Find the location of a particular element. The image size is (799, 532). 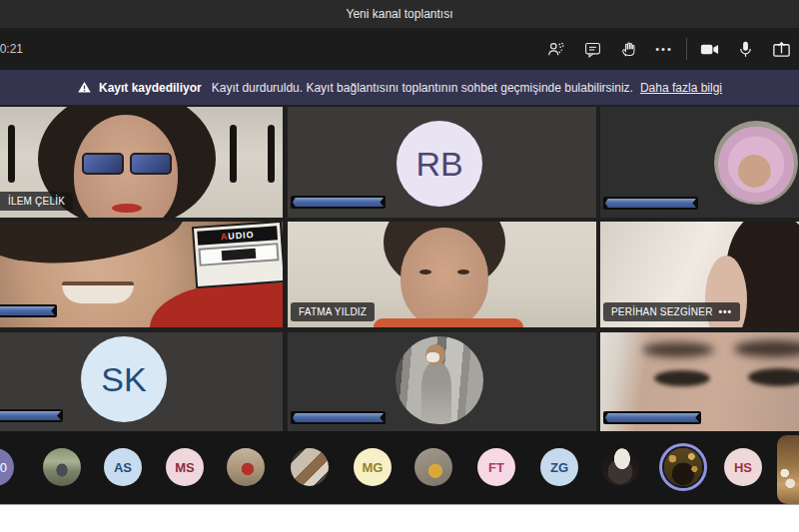

share-screen-button is located at coordinates (781, 49).